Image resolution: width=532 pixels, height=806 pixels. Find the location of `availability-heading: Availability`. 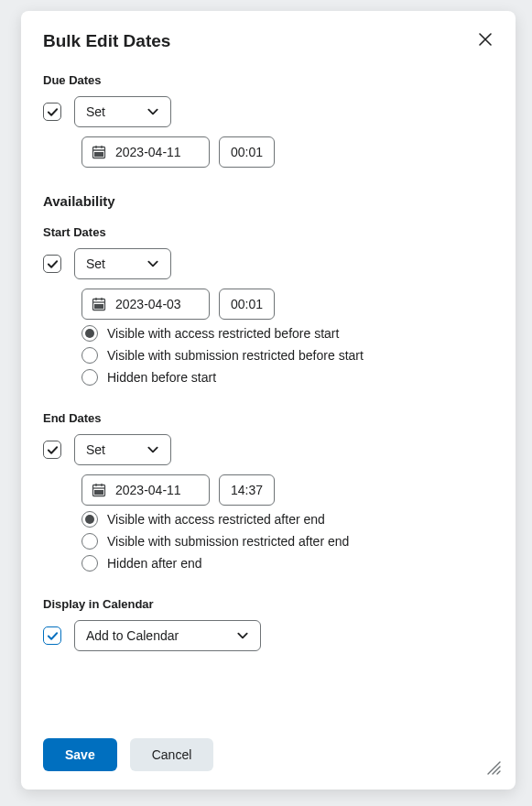

availability-heading: Availability is located at coordinates (268, 202).